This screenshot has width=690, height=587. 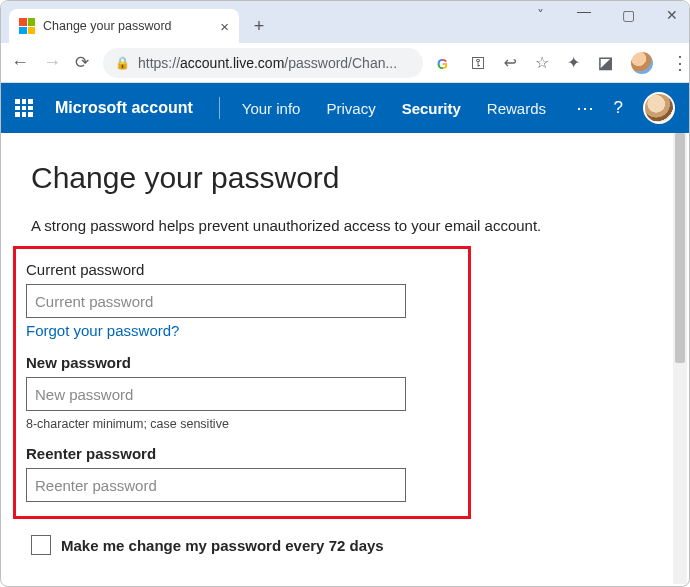 I want to click on key-icon: ⚿, so click(x=478, y=62).